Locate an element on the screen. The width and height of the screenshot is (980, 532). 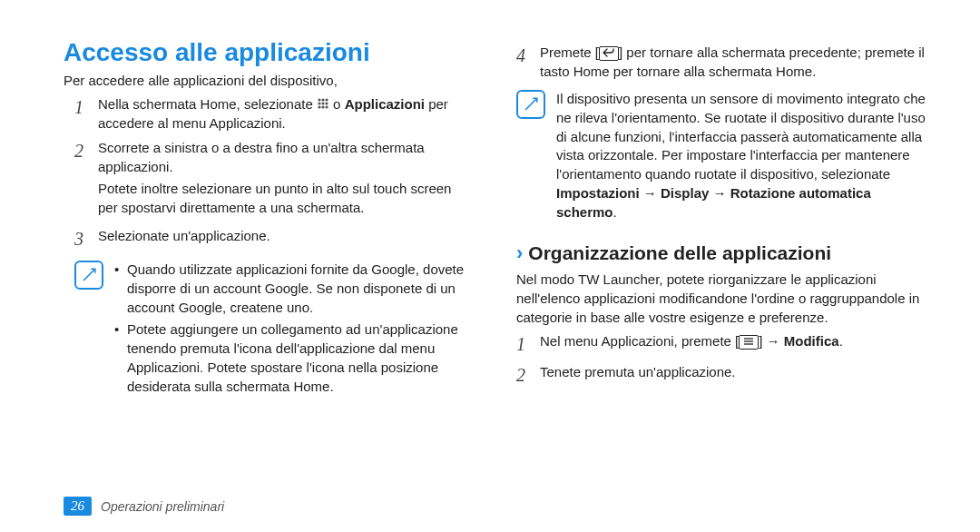
step-1: 1 Nella schermata Home, selezionate o Ap… is located at coordinates (269, 114).